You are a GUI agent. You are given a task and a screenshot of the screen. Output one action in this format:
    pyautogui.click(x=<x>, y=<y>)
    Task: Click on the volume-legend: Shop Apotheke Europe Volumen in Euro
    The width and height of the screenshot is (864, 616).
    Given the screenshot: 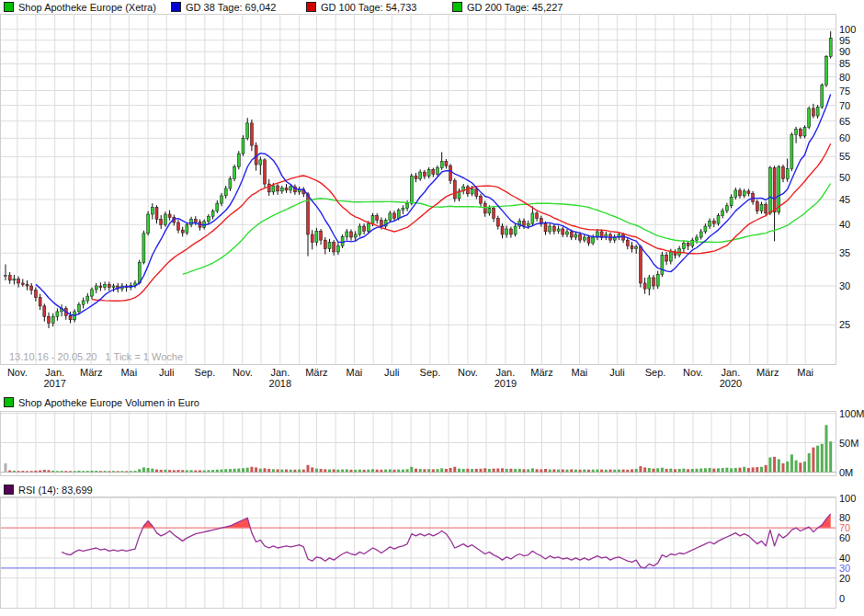 What is the action you would take?
    pyautogui.click(x=432, y=403)
    